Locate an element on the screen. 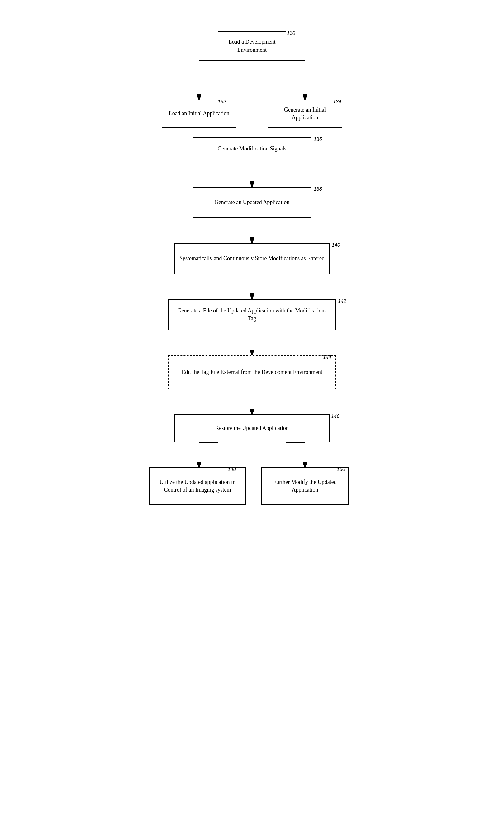  utilize-updated-app-label: Utilize the Updated application in Contr… is located at coordinates (197, 486).